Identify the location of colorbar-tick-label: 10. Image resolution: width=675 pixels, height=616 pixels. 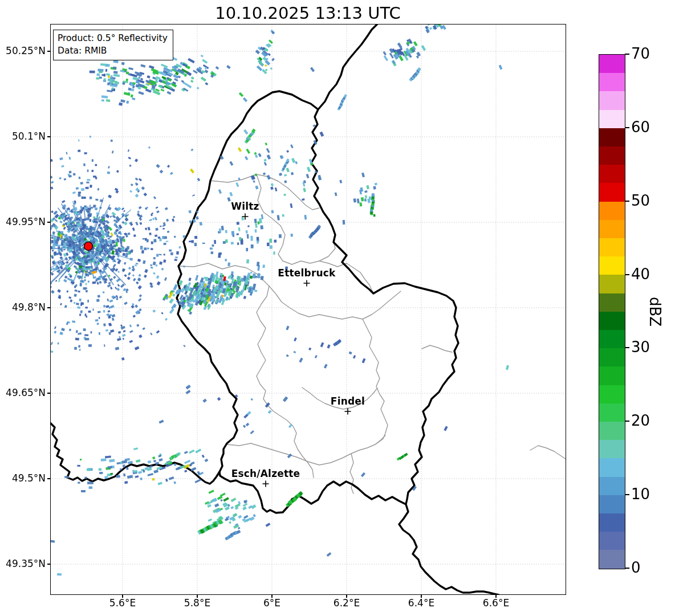
(641, 494).